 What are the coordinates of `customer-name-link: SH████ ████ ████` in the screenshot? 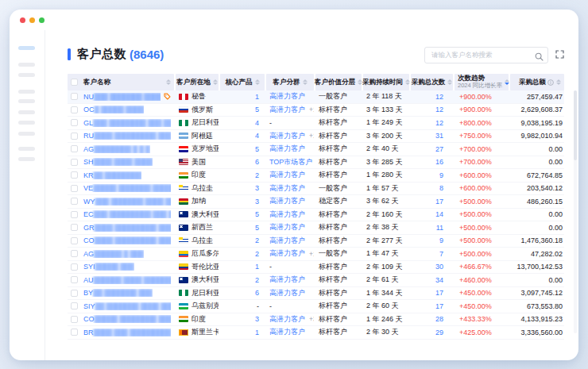 It's located at (118, 162).